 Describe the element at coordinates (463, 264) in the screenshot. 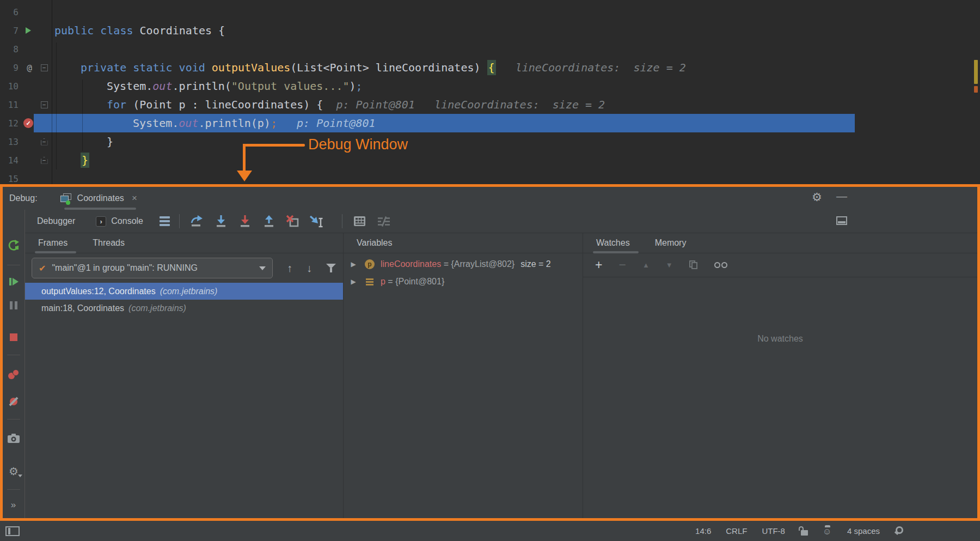

I see `variable-row: ▶plineCoordinates = {ArrayList@802}size …` at that location.